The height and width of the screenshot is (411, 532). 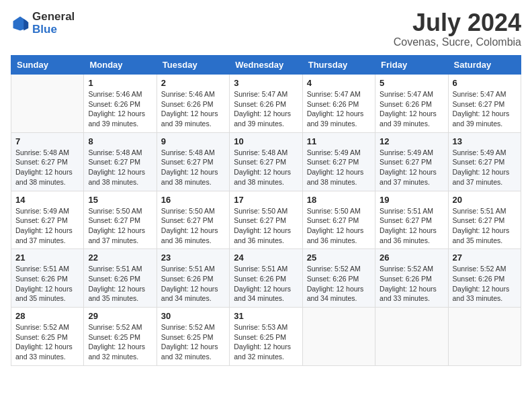 What do you see at coordinates (193, 83) in the screenshot?
I see `cell-day-number: 2` at bounding box center [193, 83].